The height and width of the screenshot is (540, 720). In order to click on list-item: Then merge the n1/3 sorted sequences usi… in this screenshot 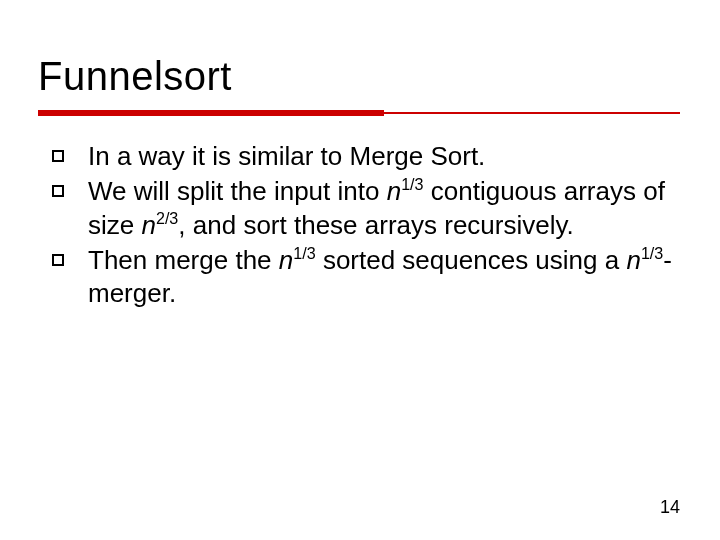, I will do `click(362, 278)`.